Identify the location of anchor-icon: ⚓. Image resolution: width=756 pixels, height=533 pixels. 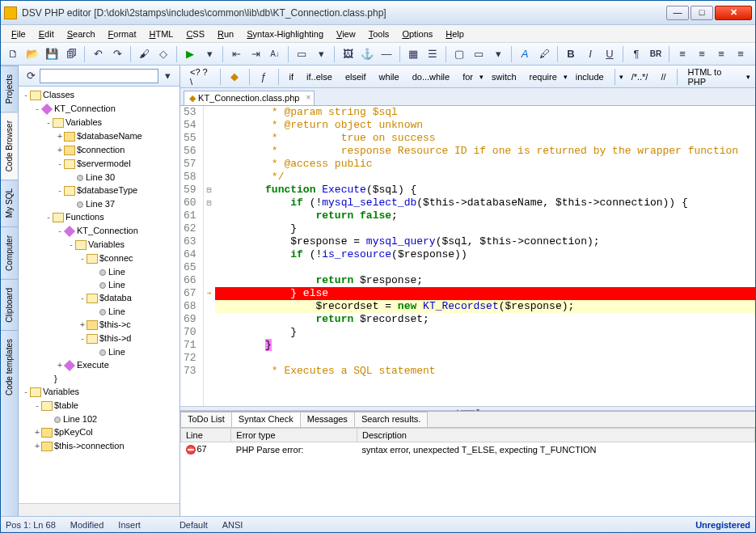
(367, 54).